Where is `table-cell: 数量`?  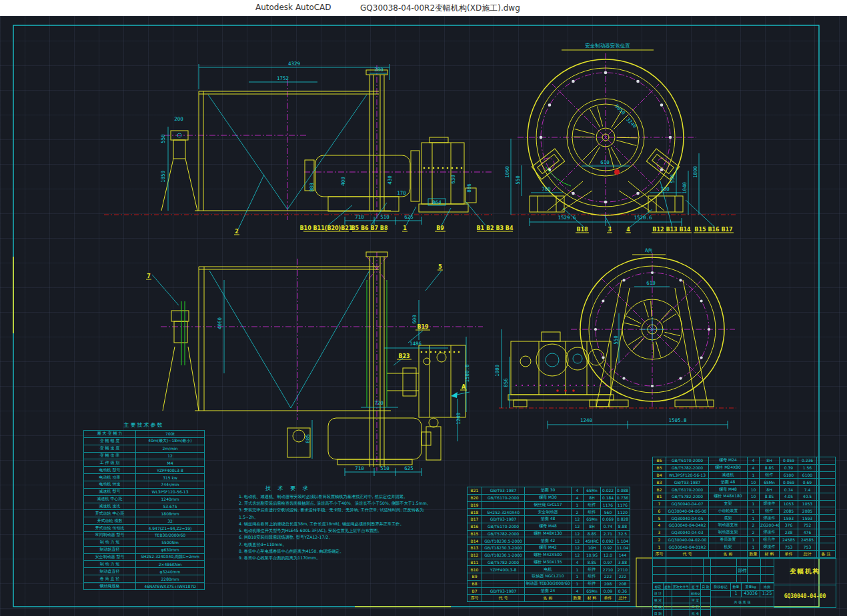
table-cell: 数量 is located at coordinates (578, 599).